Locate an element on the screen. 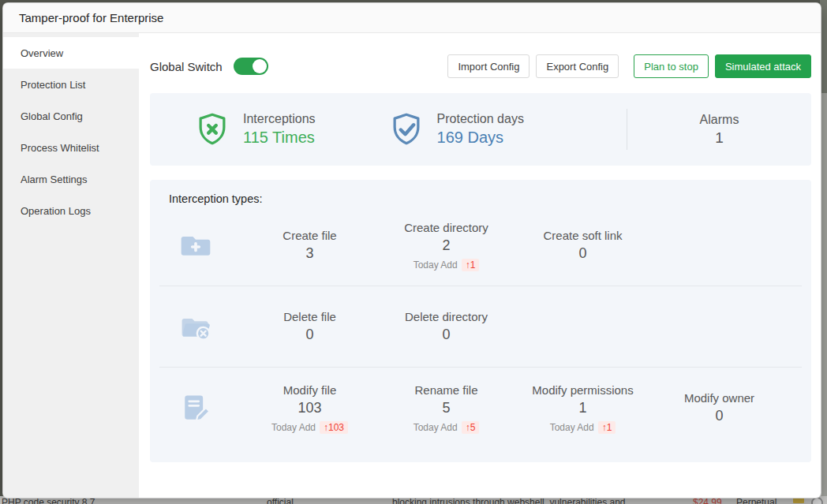 The image size is (827, 504). today-add: Today Add↑5 is located at coordinates (447, 427).